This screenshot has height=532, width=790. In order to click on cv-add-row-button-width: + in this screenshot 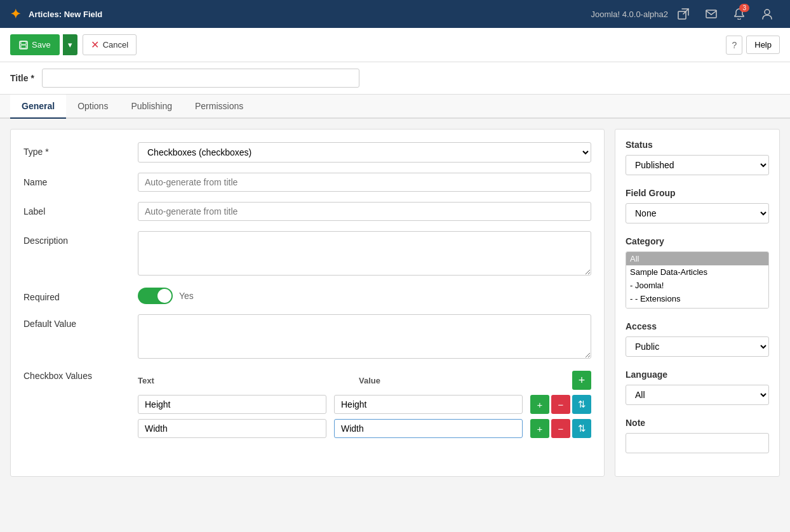, I will do `click(540, 429)`.